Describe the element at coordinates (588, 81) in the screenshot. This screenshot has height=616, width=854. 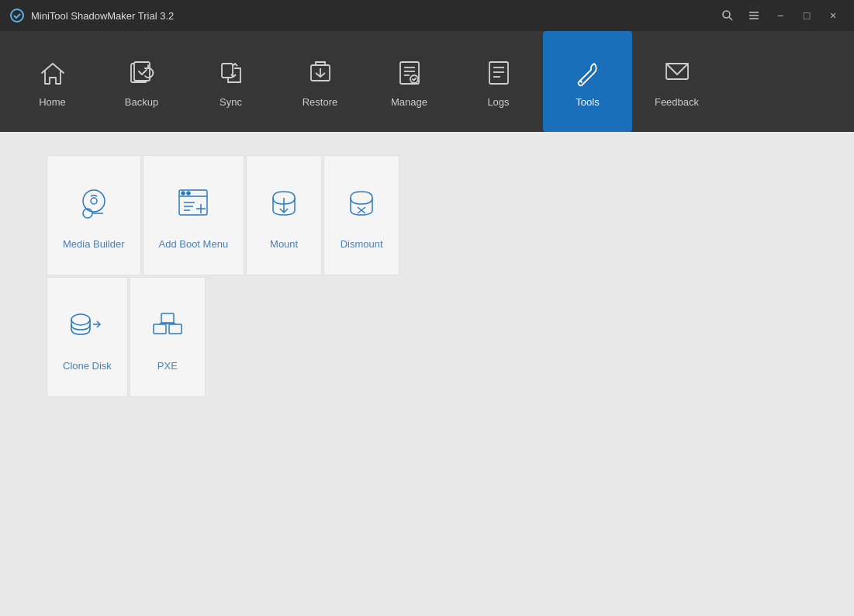
I see `nav-item-tools: Tools` at that location.